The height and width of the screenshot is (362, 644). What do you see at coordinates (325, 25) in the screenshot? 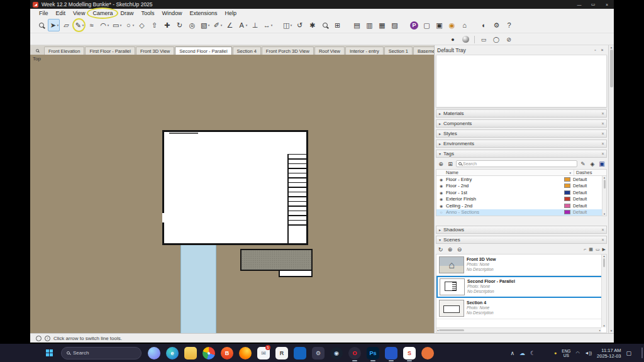
I see `zoom-window-tool-icon` at bounding box center [325, 25].